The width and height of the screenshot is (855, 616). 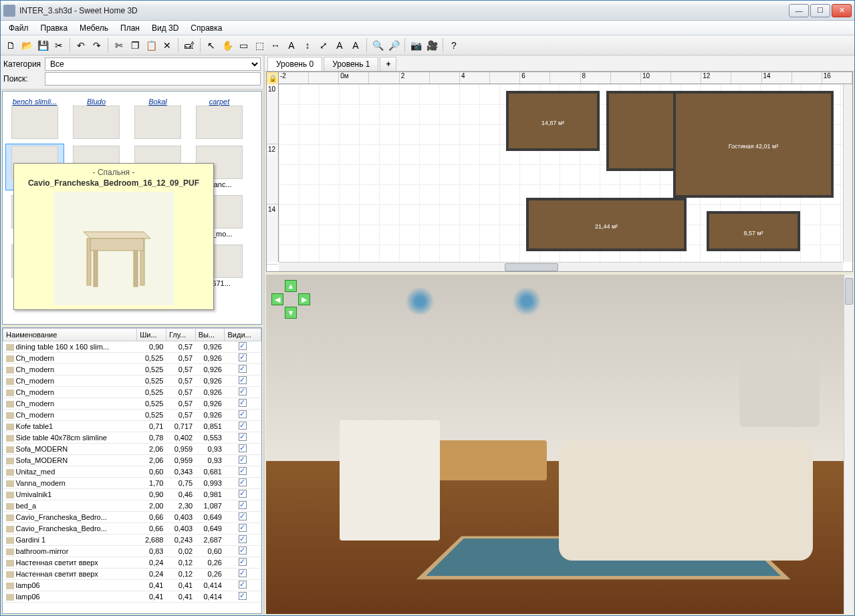 What do you see at coordinates (416, 45) in the screenshot?
I see `photo-icon: 📷` at bounding box center [416, 45].